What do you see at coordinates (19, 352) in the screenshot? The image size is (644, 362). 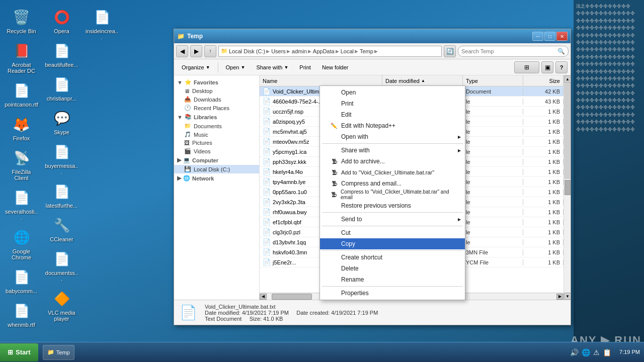 I see `start-button: ⊞ Start` at bounding box center [19, 352].